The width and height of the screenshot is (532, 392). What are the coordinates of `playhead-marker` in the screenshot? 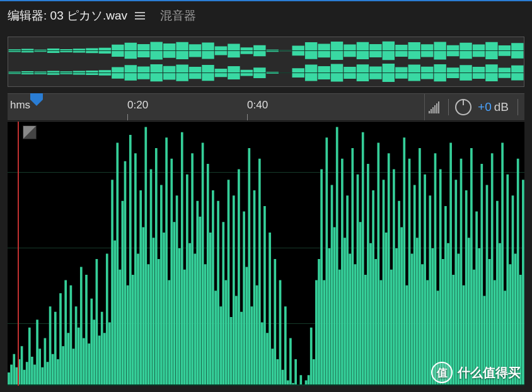 It's located at (37, 100).